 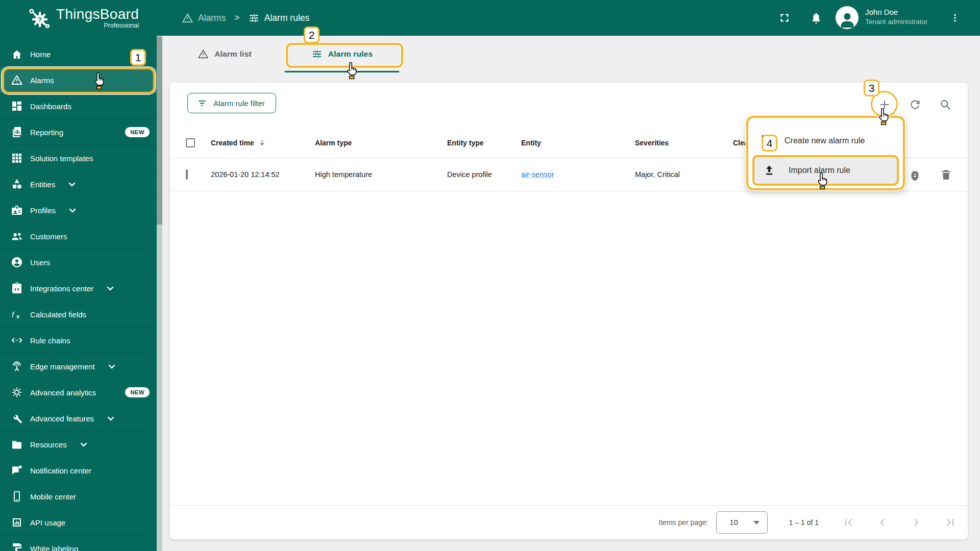 What do you see at coordinates (896, 12) in the screenshot?
I see `user-name: John Doe` at bounding box center [896, 12].